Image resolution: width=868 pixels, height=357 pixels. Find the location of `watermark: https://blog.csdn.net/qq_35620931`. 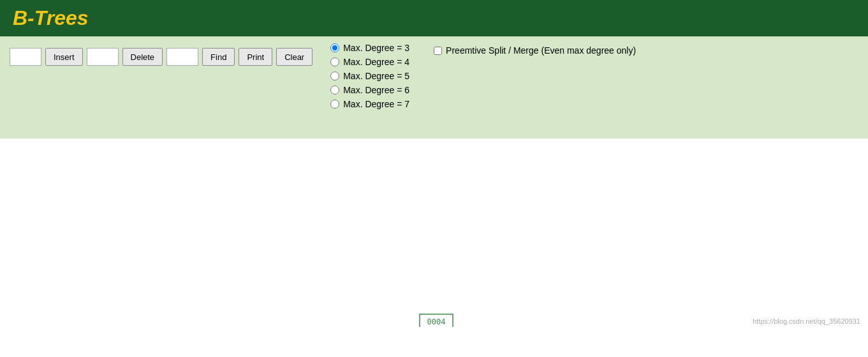

watermark: https://blog.csdn.net/qq_35620931 is located at coordinates (806, 321).